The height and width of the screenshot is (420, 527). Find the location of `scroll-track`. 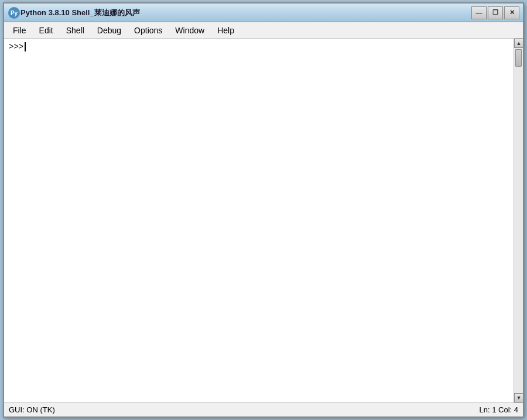

scroll-track is located at coordinates (519, 221).